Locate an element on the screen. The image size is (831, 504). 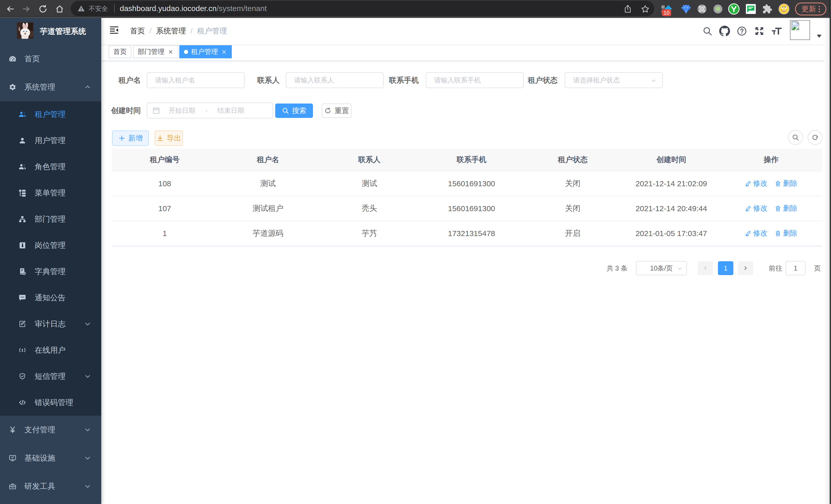
search-button: 搜索 is located at coordinates (294, 111).